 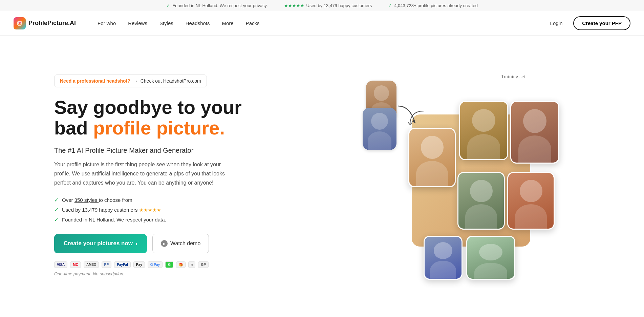 What do you see at coordinates (602, 23) in the screenshot?
I see `create-pfp-button: Create your PFP` at bounding box center [602, 23].